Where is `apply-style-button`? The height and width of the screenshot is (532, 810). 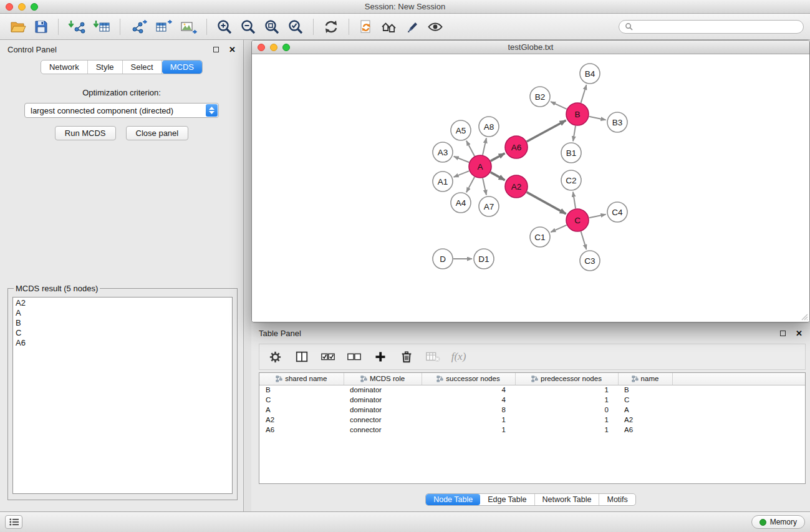
apply-style-button is located at coordinates (412, 27).